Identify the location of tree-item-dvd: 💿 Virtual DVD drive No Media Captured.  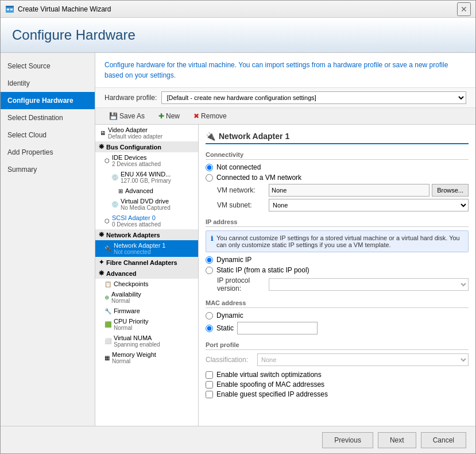
(147, 205).